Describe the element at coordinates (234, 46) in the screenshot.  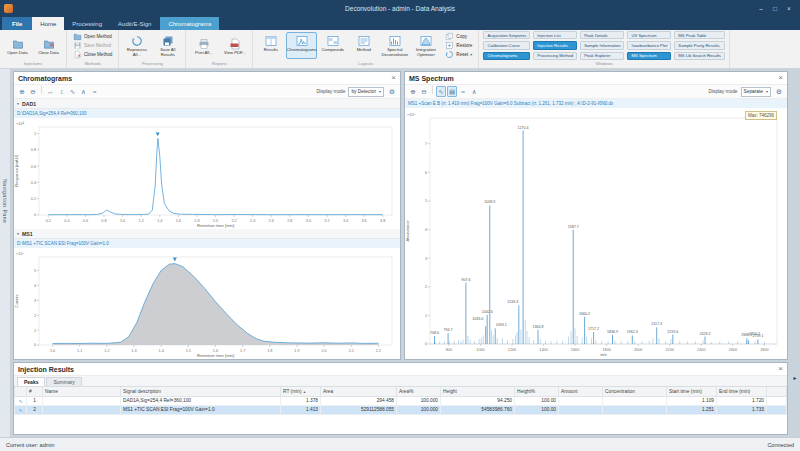
I see `ribbon-button-view-pdf: View PDF...` at that location.